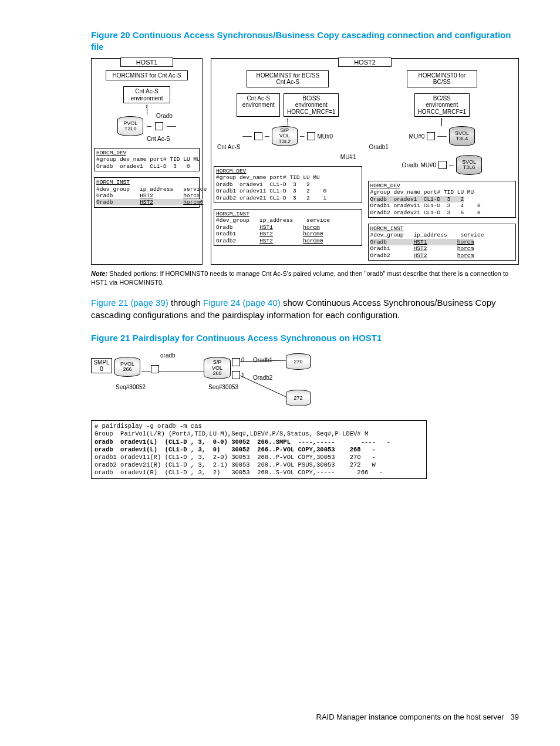 The height and width of the screenshot is (746, 560). What do you see at coordinates (442, 79) in the screenshot?
I see `host2r-horcm: HORCMINST0 for BC/SS` at bounding box center [442, 79].